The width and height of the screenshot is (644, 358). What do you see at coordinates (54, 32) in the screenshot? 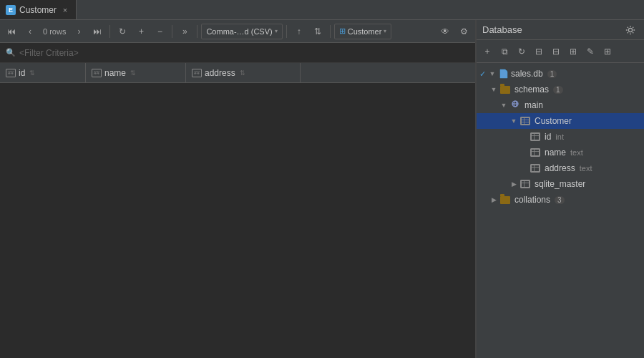
I see `row-count: 0 rows` at bounding box center [54, 32].